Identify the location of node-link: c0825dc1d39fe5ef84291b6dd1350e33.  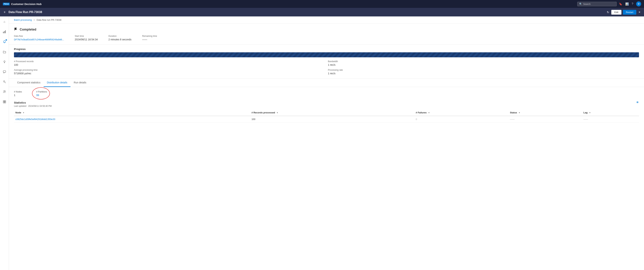
(36, 119).